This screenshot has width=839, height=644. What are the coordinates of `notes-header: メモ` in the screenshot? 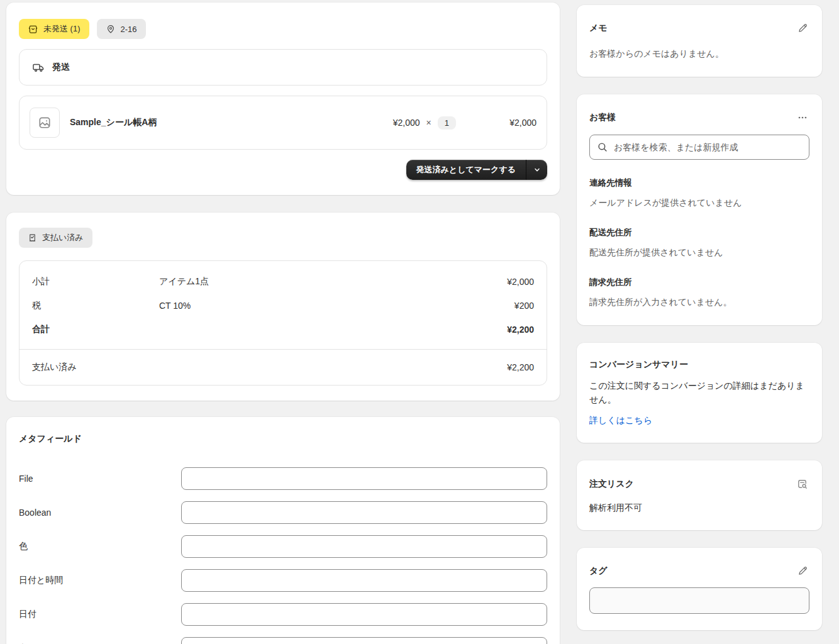 It's located at (699, 28).